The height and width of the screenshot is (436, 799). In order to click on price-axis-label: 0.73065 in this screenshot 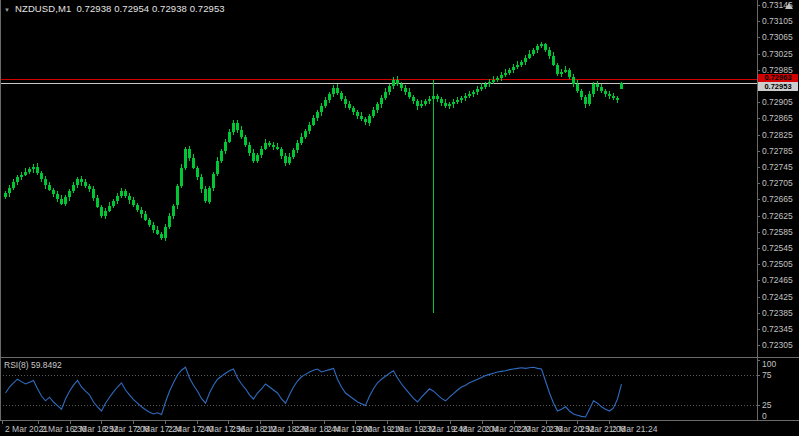, I will do `click(778, 37)`.